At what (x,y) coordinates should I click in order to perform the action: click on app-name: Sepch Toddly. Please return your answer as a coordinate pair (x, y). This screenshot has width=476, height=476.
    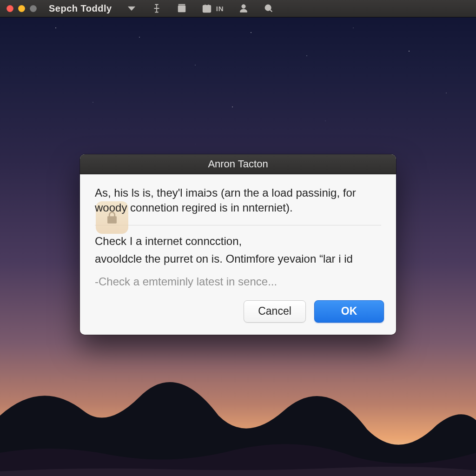
    Looking at the image, I should click on (80, 8).